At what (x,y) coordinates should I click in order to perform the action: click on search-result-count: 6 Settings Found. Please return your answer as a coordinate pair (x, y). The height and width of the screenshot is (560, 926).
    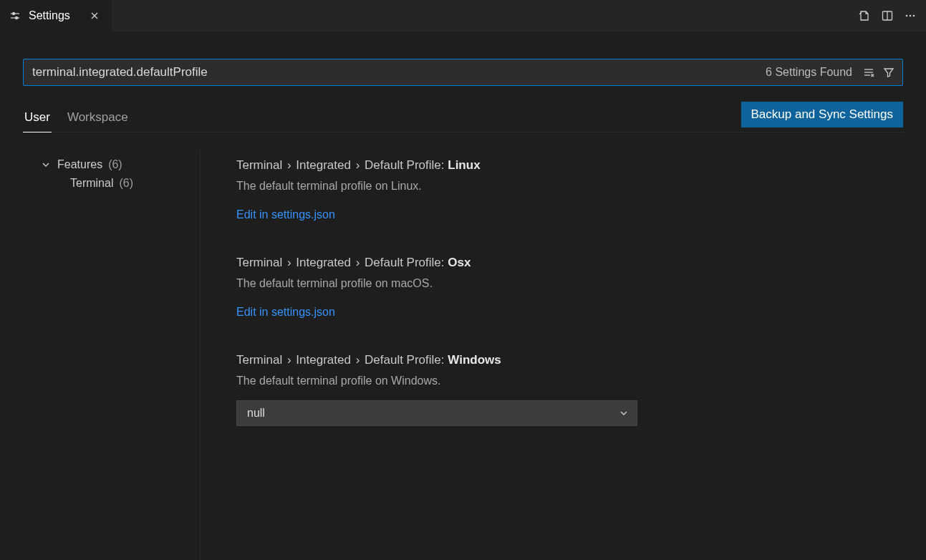
    Looking at the image, I should click on (809, 72).